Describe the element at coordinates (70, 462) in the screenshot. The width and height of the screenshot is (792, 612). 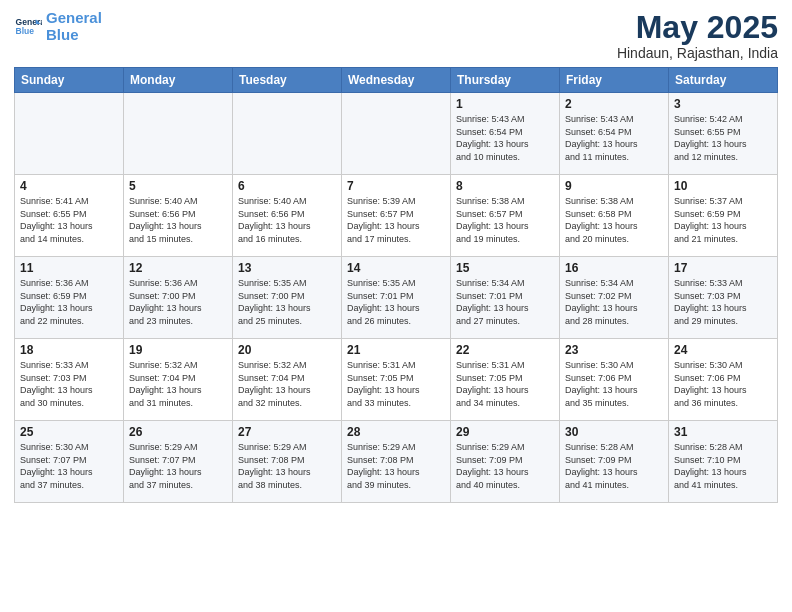
I see `calendar-cell: 25Sunrise: 5:30 AM Sunset: 7:07 PM Dayli…` at that location.